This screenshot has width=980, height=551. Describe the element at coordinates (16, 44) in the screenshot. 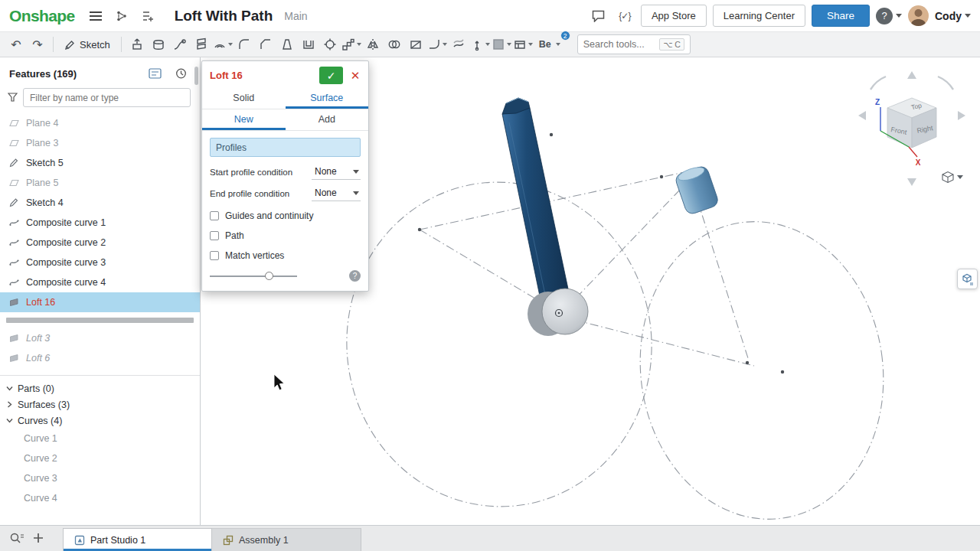

I see `undo-button: ↶` at that location.